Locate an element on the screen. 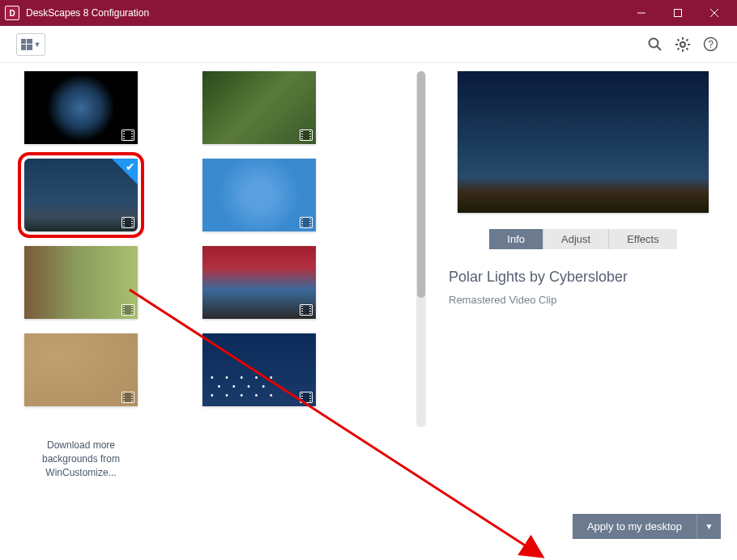 This screenshot has height=560, width=737. apply-row: Apply to my desktop ▼ is located at coordinates (583, 529).